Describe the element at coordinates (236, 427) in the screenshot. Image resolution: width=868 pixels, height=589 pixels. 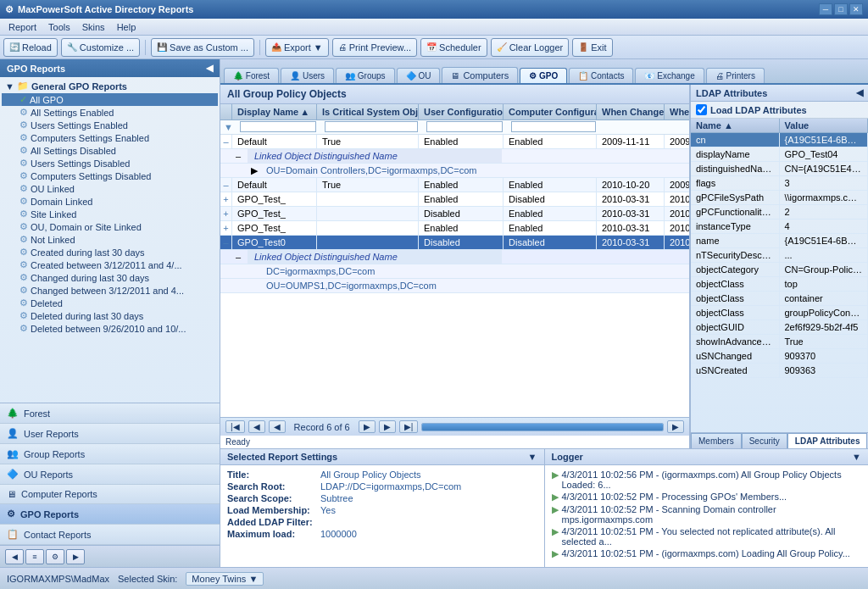
I see `nav-first-button: |◀` at that location.